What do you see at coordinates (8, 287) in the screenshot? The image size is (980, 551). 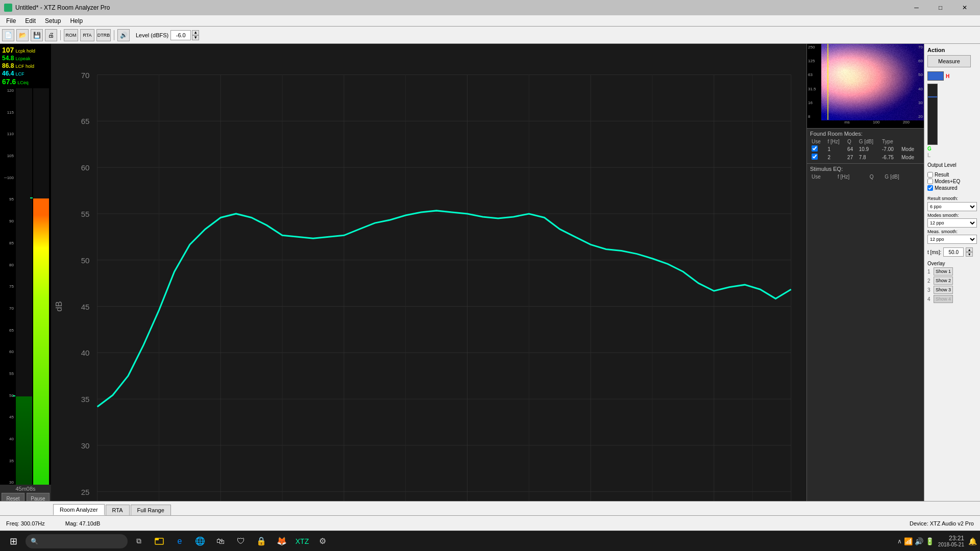 I see `vu-scale-75: 75` at bounding box center [8, 287].